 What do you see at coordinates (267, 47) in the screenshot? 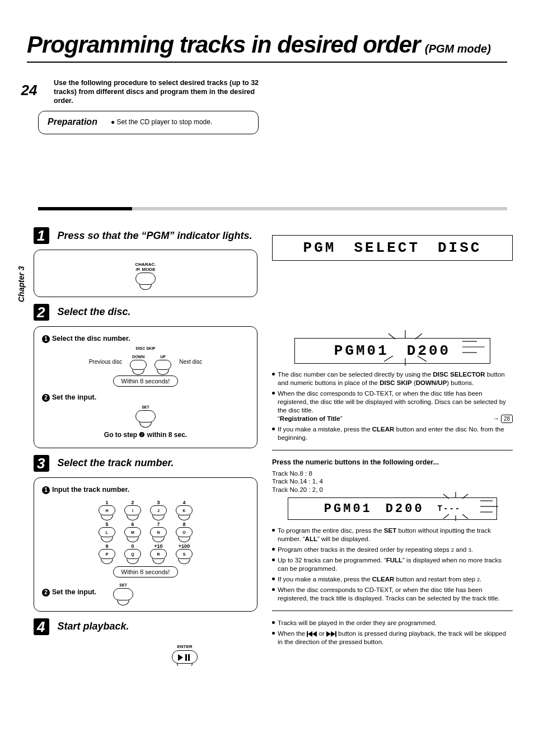
I see `page-title: Programming tracks in desired order (PGM…` at bounding box center [267, 47].